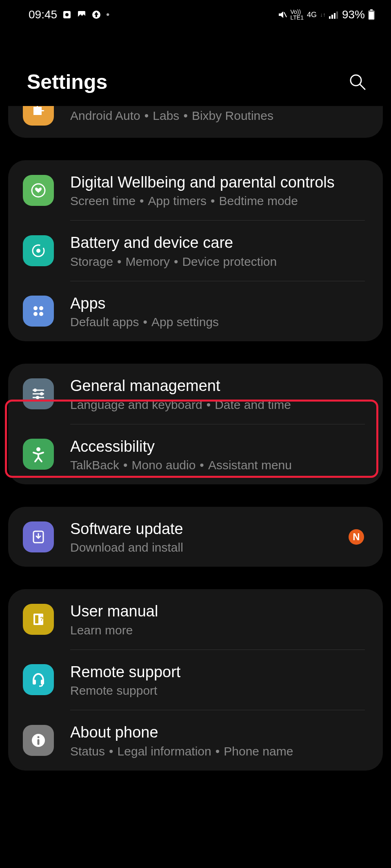 Image resolution: width=391 pixels, height=868 pixels. Describe the element at coordinates (219, 116) in the screenshot. I see `item-content: Android Auto•Labs•Bixby Routines` at that location.